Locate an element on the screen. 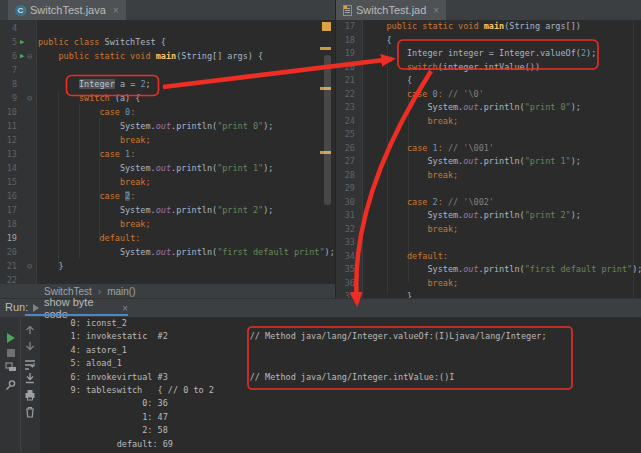 This screenshot has width=641, height=453. gutter: 10 is located at coordinates (18, 112).